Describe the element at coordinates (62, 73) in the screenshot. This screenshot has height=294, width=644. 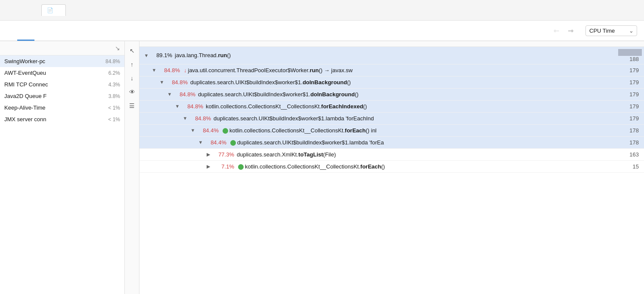
I see `sidebar-item: AWT-EventQueu6.2%` at that location.